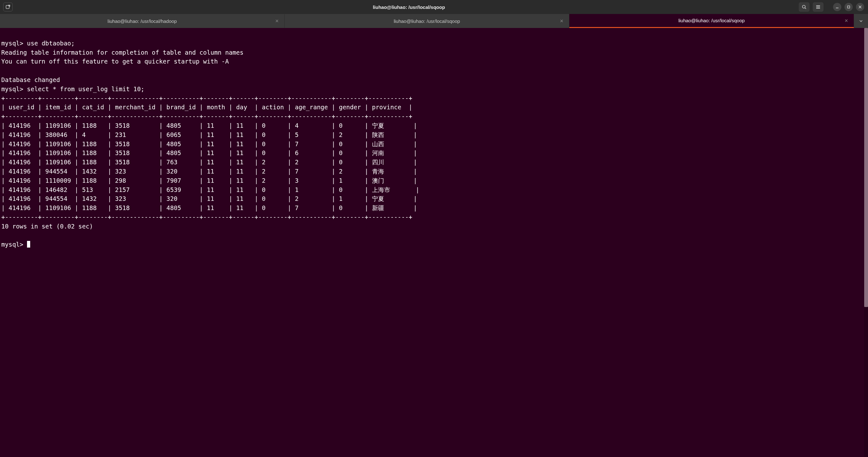  What do you see at coordinates (818, 7) in the screenshot?
I see `hamburger-menu-button` at bounding box center [818, 7].